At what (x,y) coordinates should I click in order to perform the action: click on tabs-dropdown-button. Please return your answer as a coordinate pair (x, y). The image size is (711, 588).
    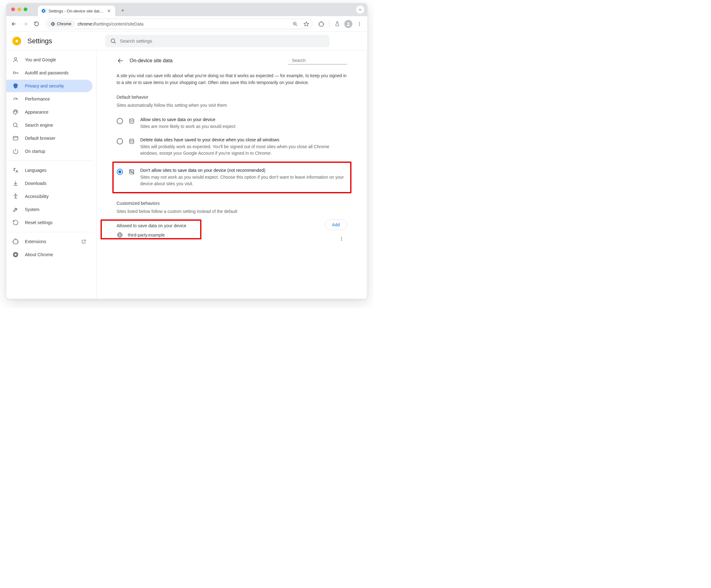
    Looking at the image, I should click on (360, 9).